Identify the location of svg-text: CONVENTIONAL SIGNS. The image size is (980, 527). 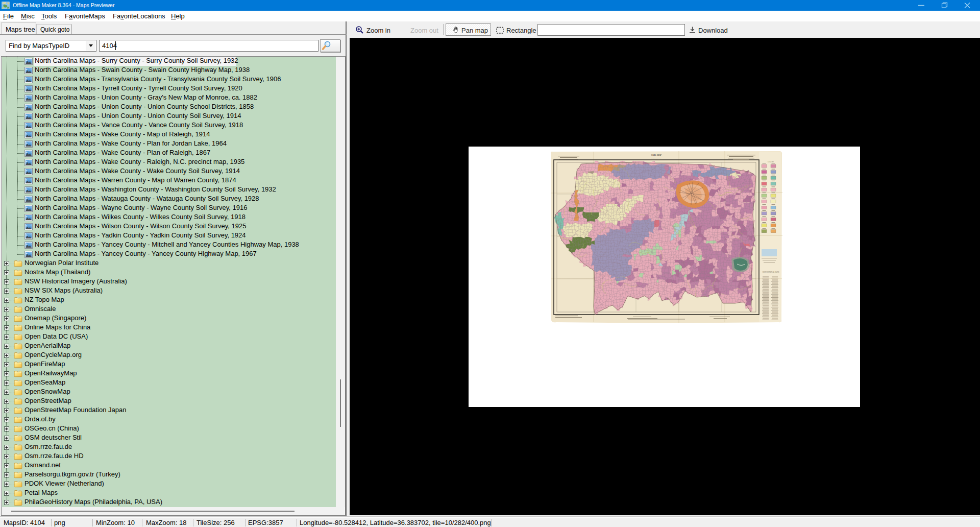
(771, 272).